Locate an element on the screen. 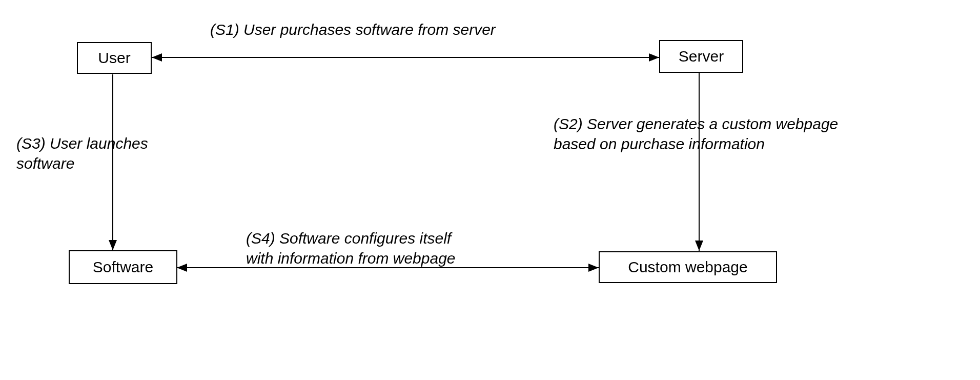 The image size is (980, 380). edge-label-s3-line1: (S3) User launches is located at coordinates (82, 144).